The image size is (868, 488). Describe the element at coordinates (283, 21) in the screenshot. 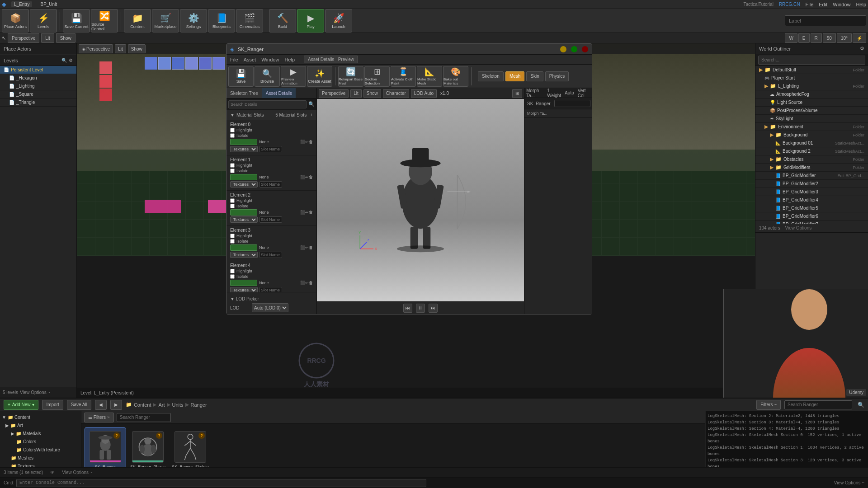

I see `build-btn: 🔨 Build` at that location.